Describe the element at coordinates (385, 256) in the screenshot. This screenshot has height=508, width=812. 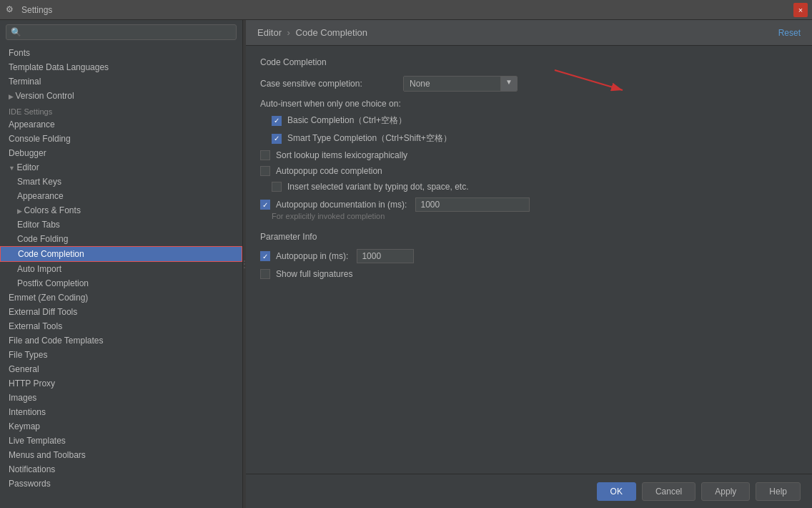
I see `autopopup-in-input` at that location.